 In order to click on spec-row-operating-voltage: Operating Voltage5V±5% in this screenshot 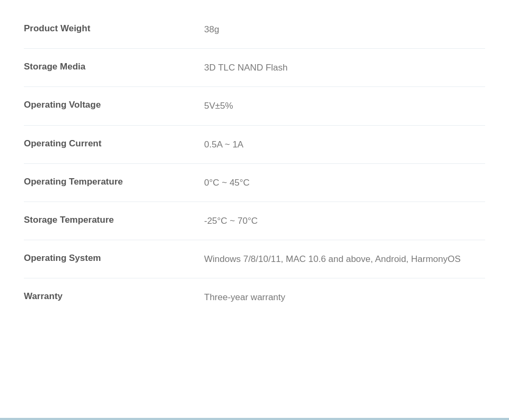, I will do `click(254, 106)`.